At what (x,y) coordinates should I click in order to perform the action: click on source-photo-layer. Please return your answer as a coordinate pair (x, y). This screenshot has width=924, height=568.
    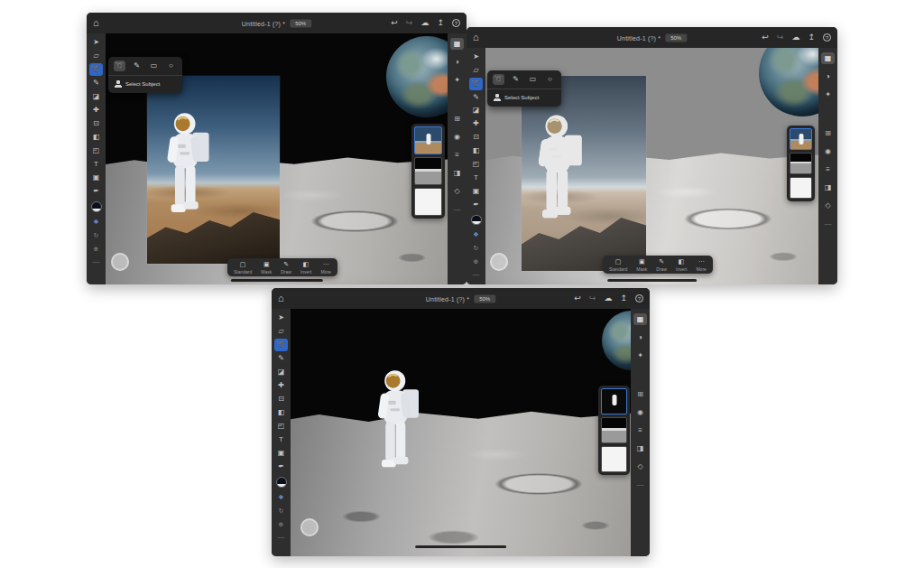
    Looking at the image, I should click on (213, 170).